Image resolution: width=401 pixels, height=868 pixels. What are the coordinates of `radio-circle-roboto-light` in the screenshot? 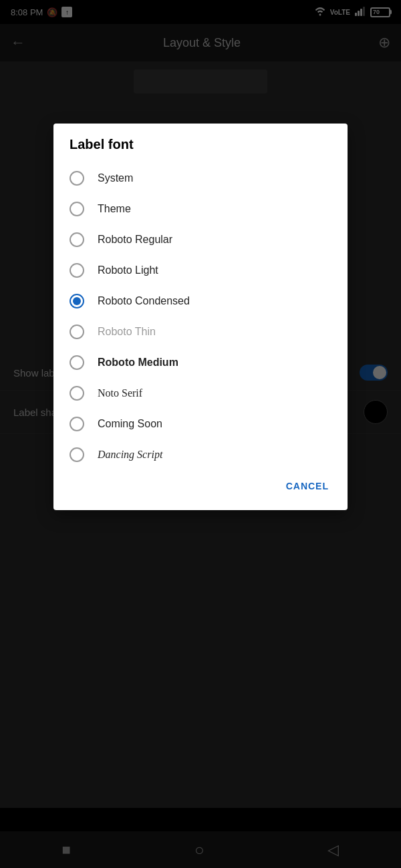 It's located at (77, 270).